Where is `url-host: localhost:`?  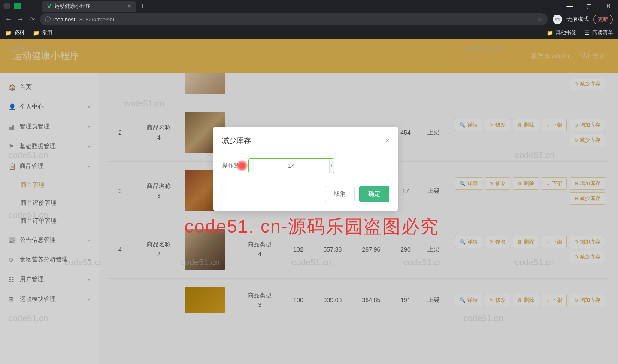
url-host: localhost: is located at coordinates (65, 20).